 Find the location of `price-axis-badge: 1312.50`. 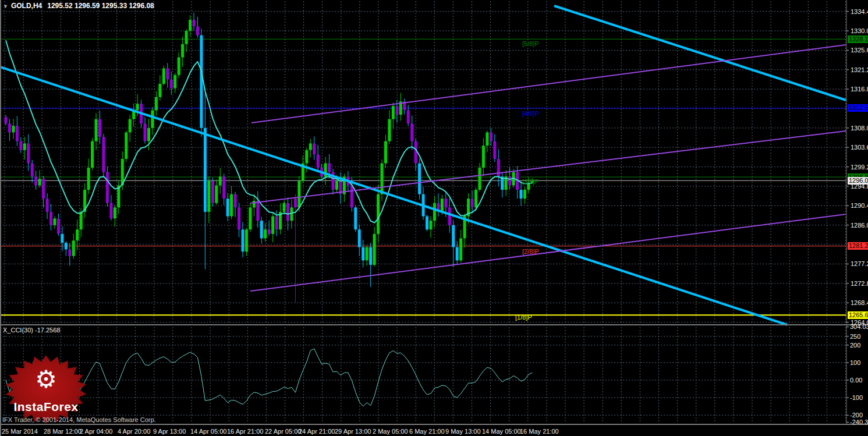

price-axis-badge: 1312.50 is located at coordinates (858, 108).